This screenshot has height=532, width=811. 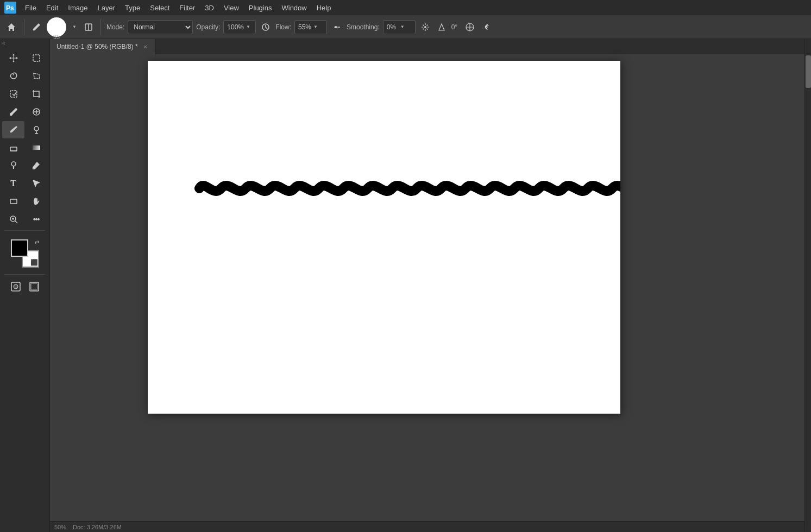 What do you see at coordinates (36, 166) in the screenshot?
I see `tool-pen` at bounding box center [36, 166].